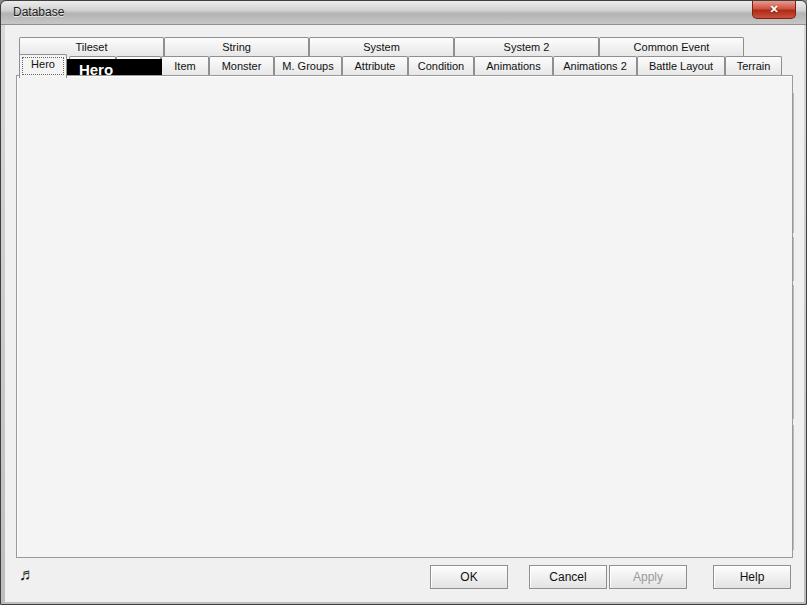 The image size is (807, 605). Describe the element at coordinates (236, 47) in the screenshot. I see `tab-string: String` at that location.